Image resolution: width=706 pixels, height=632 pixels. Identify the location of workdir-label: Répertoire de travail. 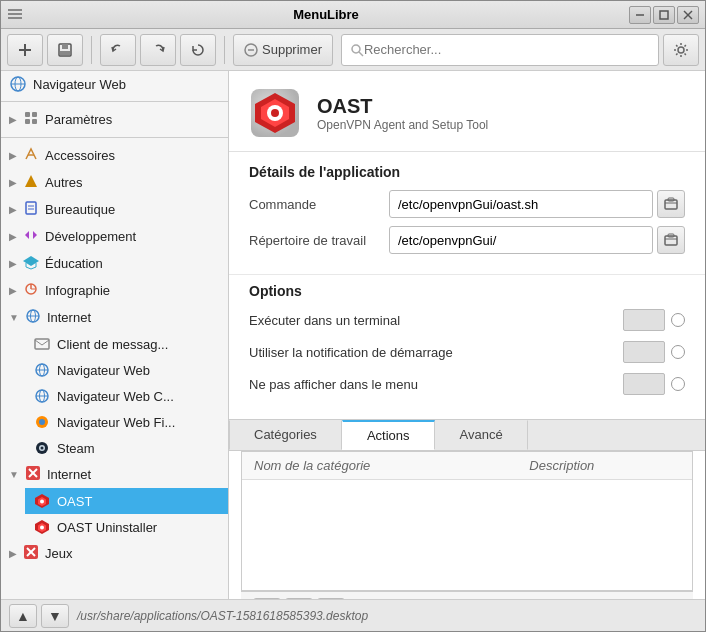
(319, 240).